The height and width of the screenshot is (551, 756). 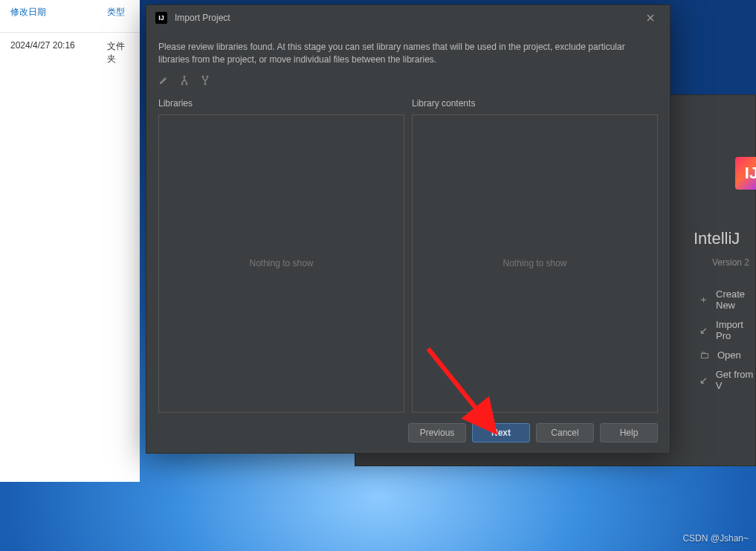 I want to click on explorer-header-row: 修改日期 类型, so click(x=70, y=16).